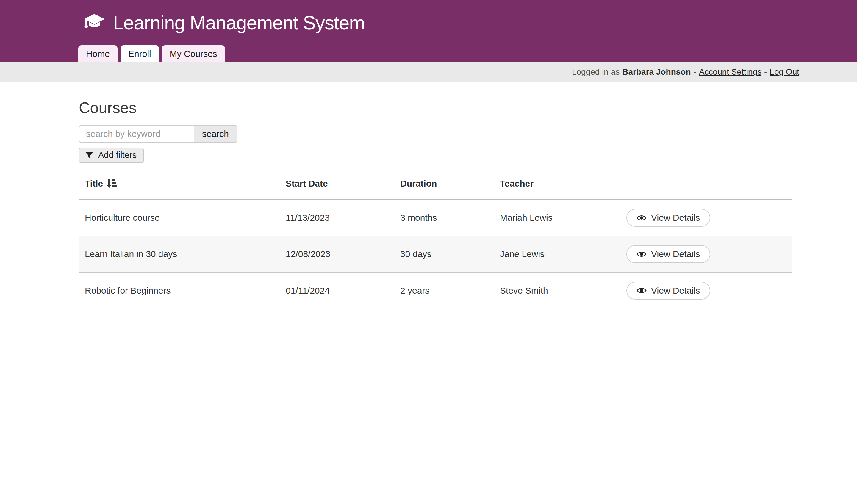  I want to click on filter-icon, so click(89, 155).